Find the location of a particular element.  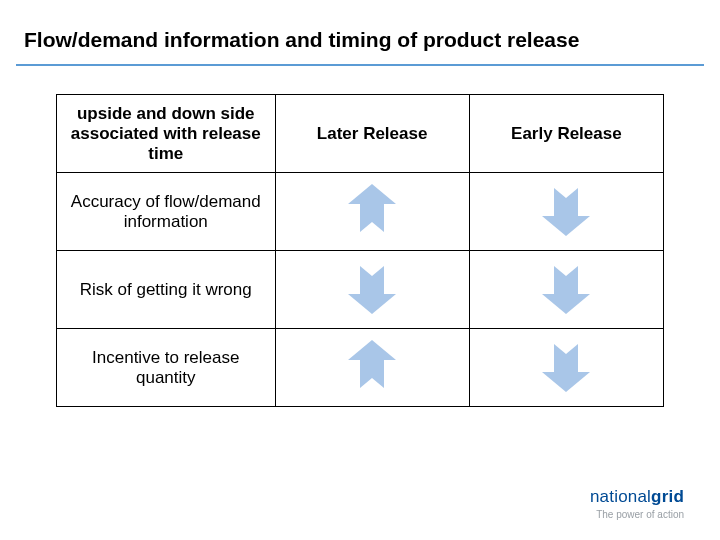

brand-part2: grid is located at coordinates (668, 496).